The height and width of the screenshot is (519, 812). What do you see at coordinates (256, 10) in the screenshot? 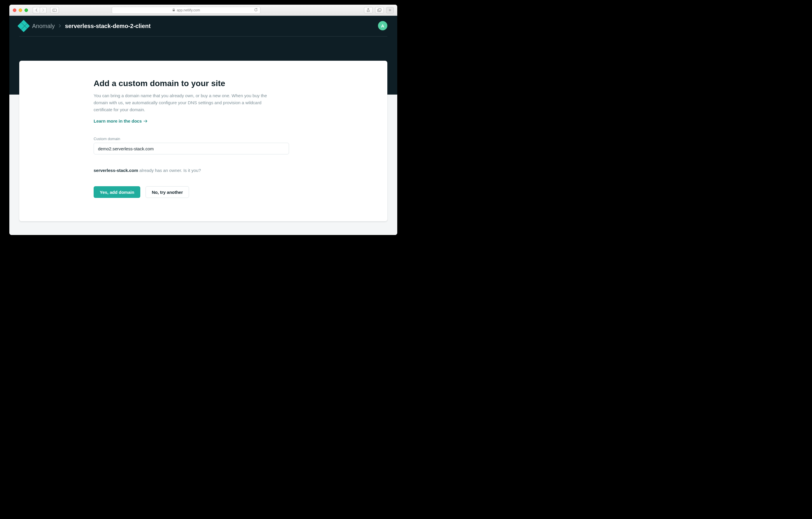
I see `reload-icon` at bounding box center [256, 10].